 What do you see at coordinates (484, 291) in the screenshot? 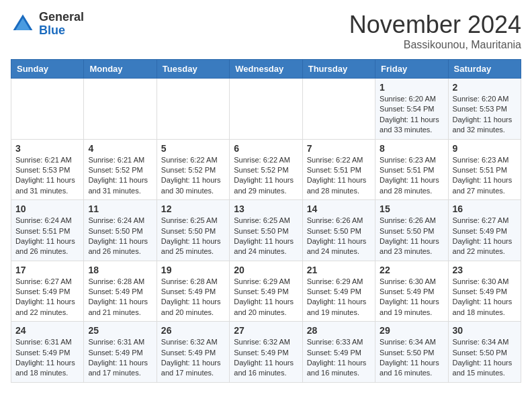
I see `calendar-cell: 23Sunrise: 6:30 AMSunset: 5:49 PMDayligh…` at bounding box center [484, 291].